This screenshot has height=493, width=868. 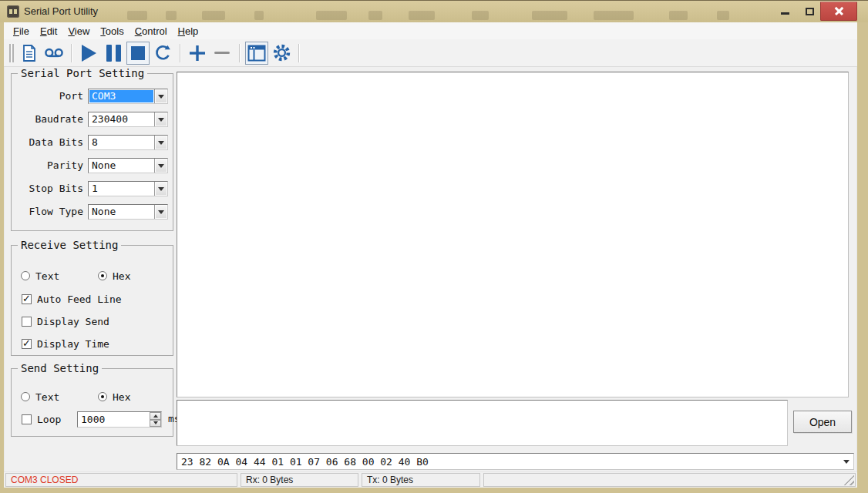 I want to click on data-bits-value: 8, so click(x=122, y=143).